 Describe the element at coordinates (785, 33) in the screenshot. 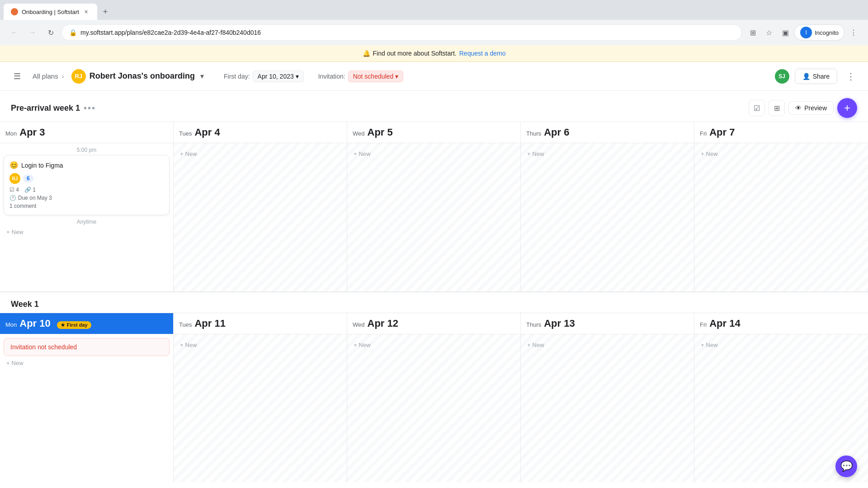

I see `sidebar-icon: ▣` at that location.